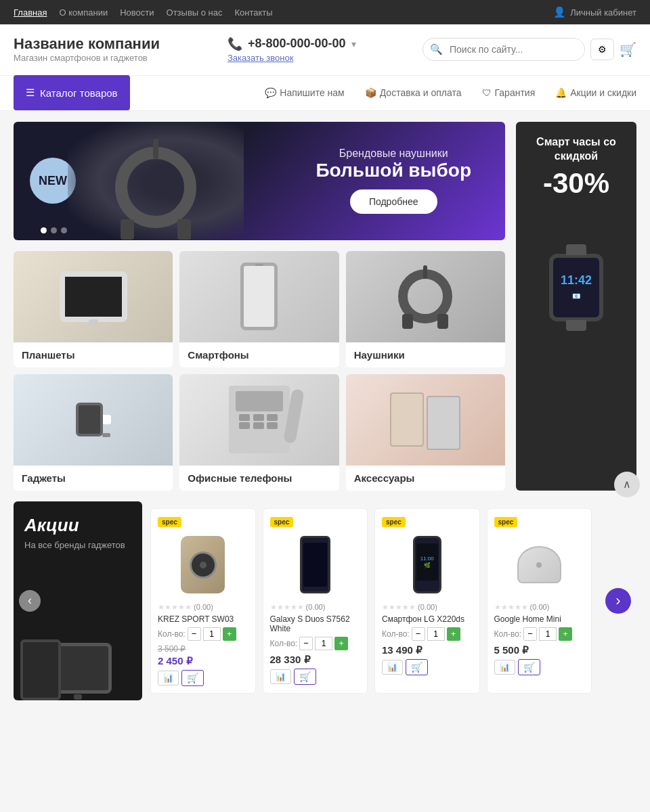 The image size is (650, 812). I want to click on banner-button: Подробнее, so click(394, 202).